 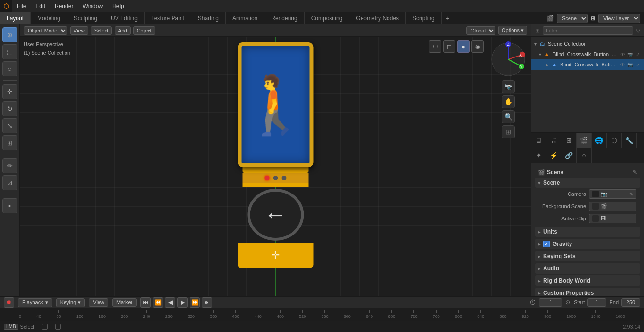 I want to click on tab-add-button: +, so click(x=447, y=18).